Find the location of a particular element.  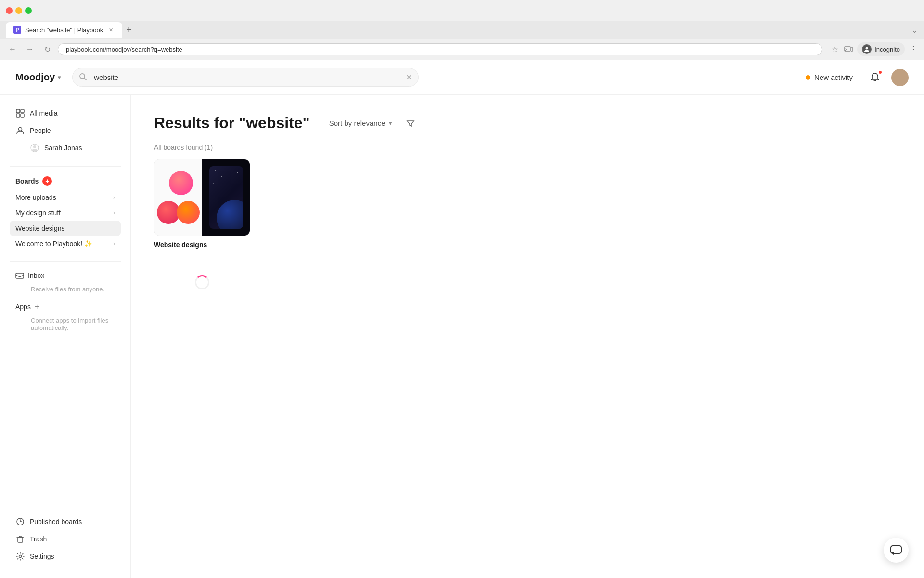

board-thumbnail is located at coordinates (202, 197).